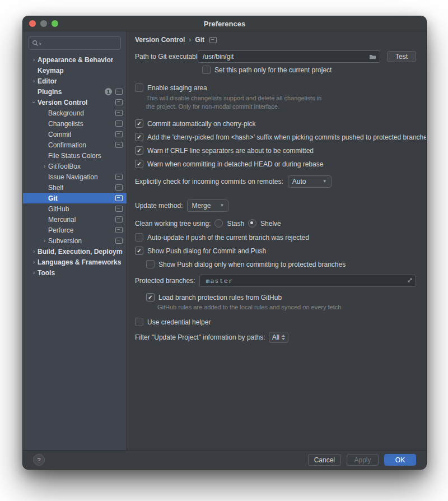 This screenshot has height=501, width=448. What do you see at coordinates (75, 177) in the screenshot?
I see `sidebar-item-issue-navigation: Issue Navigation` at bounding box center [75, 177].